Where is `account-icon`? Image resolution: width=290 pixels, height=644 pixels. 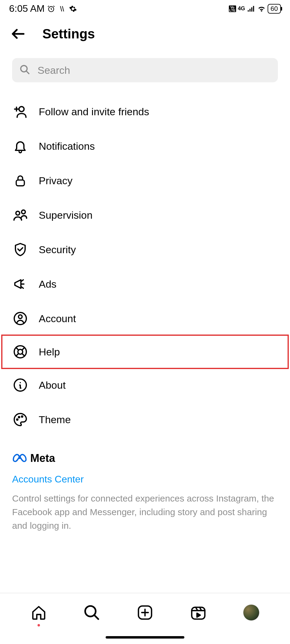 account-icon is located at coordinates (20, 319).